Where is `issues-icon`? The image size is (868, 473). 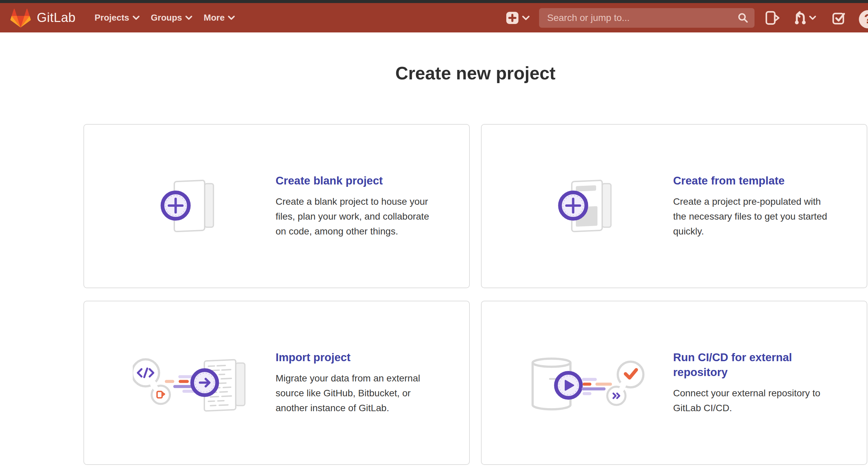 issues-icon is located at coordinates (772, 18).